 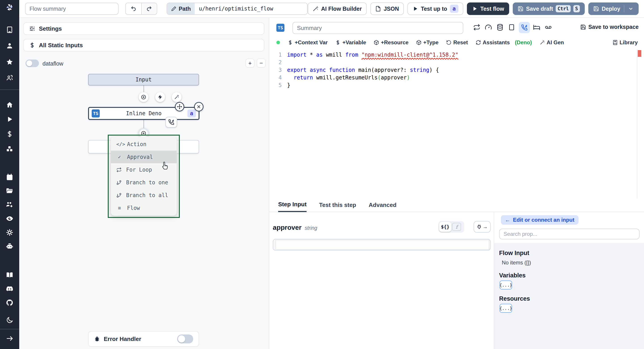 What do you see at coordinates (391, 43) in the screenshot?
I see `add-resource-button: +Resource` at bounding box center [391, 43].